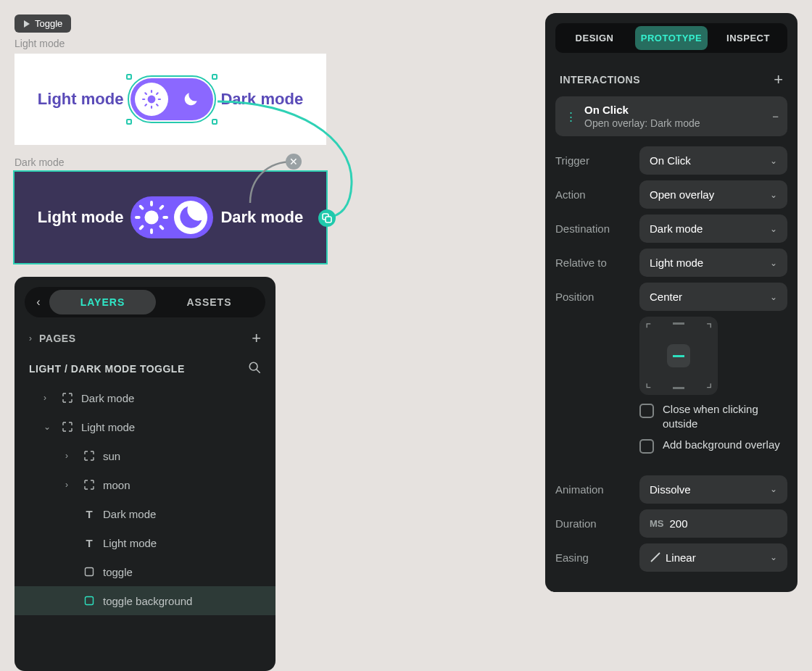 The width and height of the screenshot is (812, 671). I want to click on toggle-component-light, so click(172, 99).